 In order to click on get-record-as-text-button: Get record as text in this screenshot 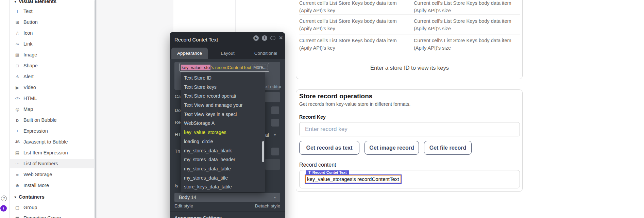, I will do `click(329, 148)`.